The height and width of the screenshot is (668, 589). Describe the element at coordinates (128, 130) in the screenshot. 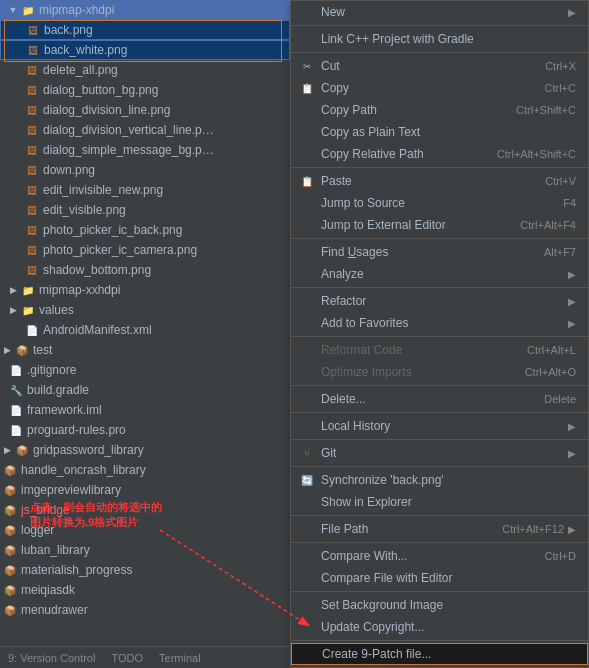

I see `tree-item-label: dialog_division_vertical_line.p…` at that location.